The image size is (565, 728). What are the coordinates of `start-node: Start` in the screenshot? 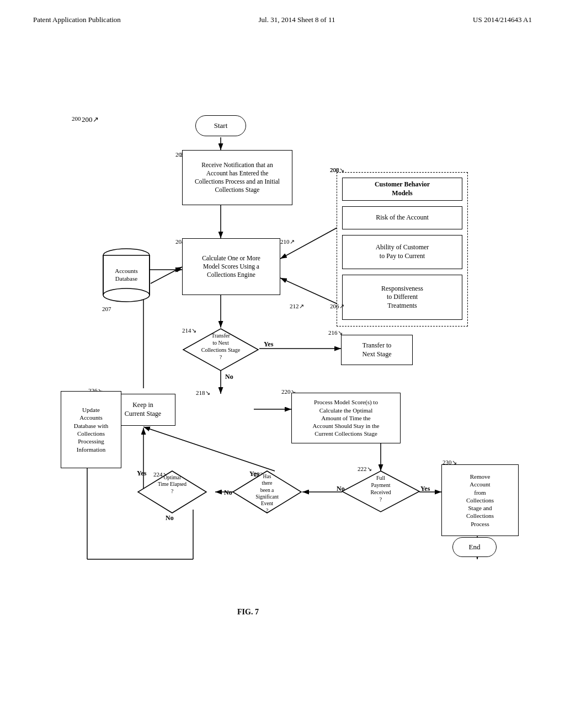 It's located at (221, 126).